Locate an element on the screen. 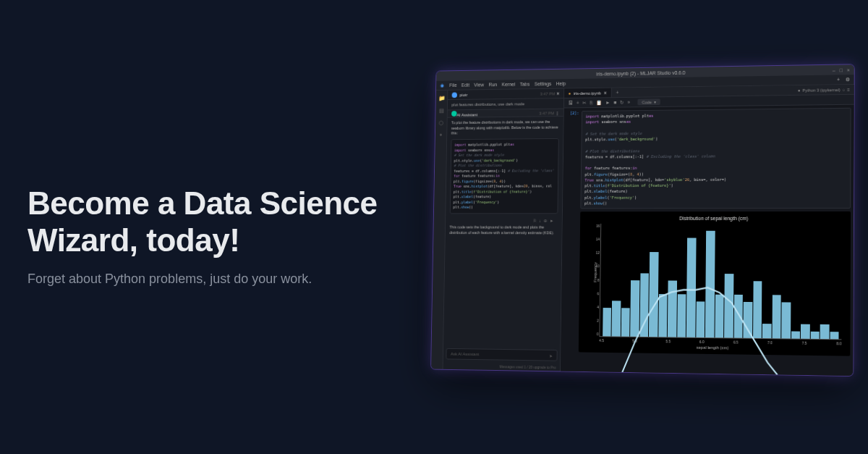  add-button: + is located at coordinates (838, 80).